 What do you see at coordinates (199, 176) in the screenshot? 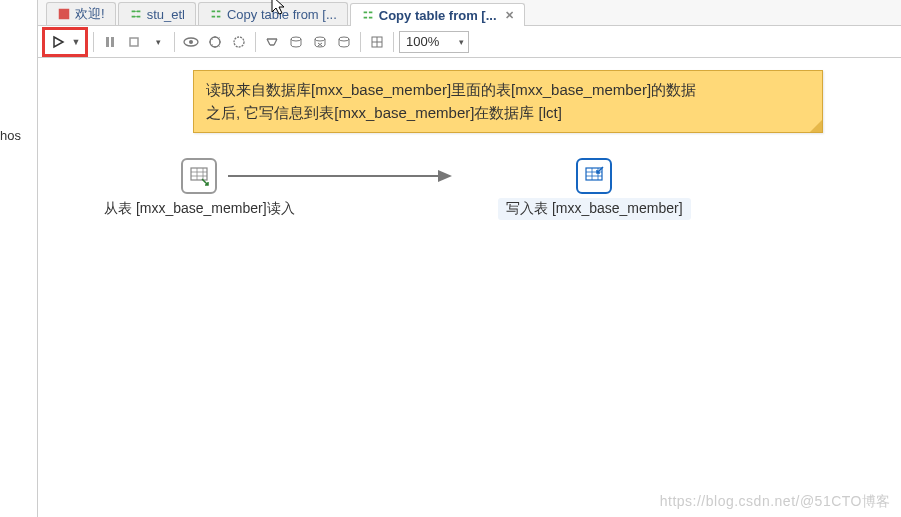
I see `table-input-icon` at bounding box center [199, 176].